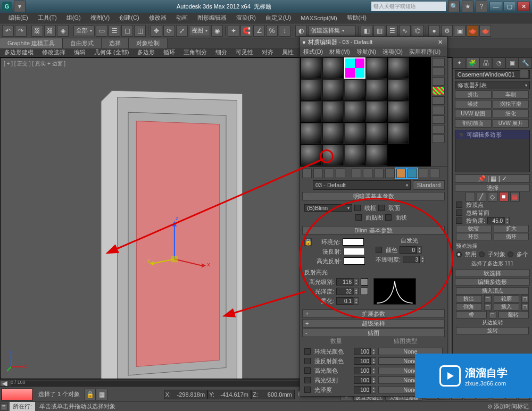 The height and width of the screenshot is (411, 532). What do you see at coordinates (379, 250) in the screenshot?
I see `self-illum-color-checkbox` at bounding box center [379, 250].